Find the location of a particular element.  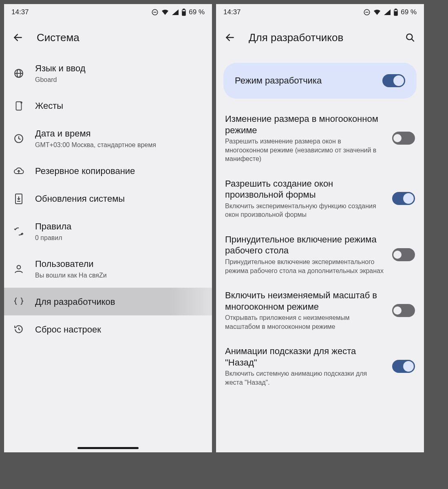

dev-mode-label: Режим разработчика is located at coordinates (278, 81).